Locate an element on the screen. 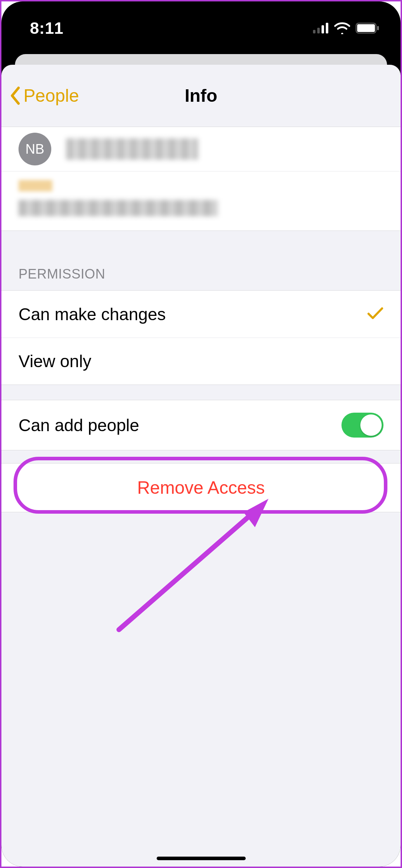 The width and height of the screenshot is (402, 868). avatar: NB is located at coordinates (35, 149).